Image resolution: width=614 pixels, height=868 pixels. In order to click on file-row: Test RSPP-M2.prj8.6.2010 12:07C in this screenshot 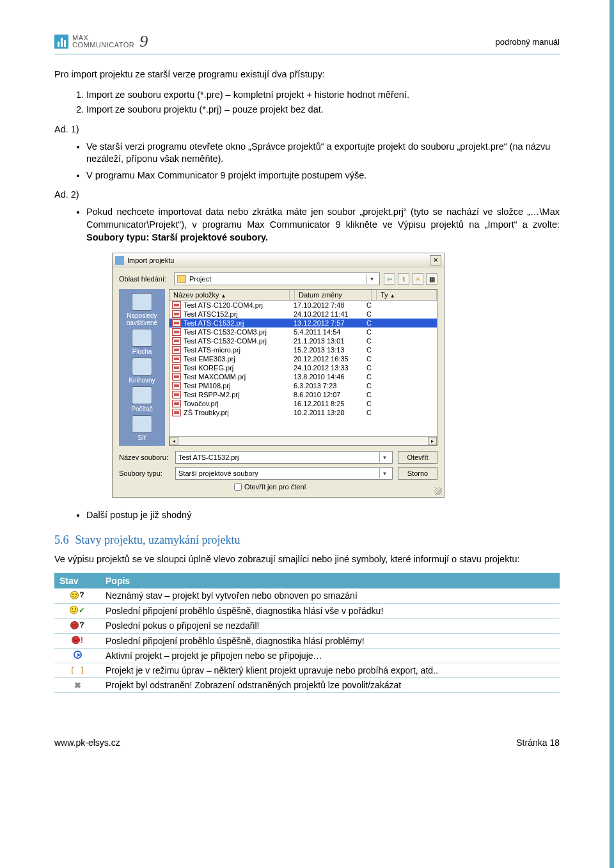, I will do `click(303, 395)`.